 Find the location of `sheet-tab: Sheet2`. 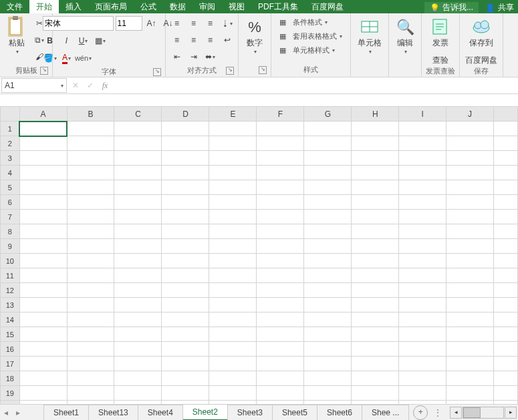

sheet-tab: Sheet2 is located at coordinates (205, 412).